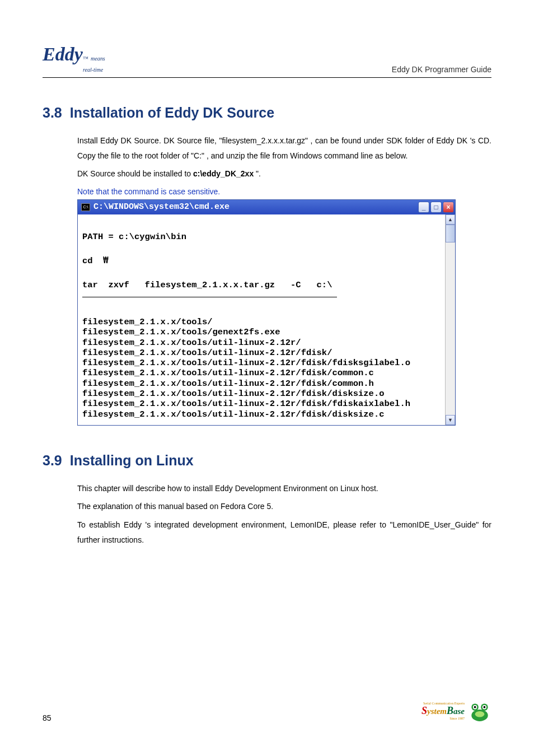 This screenshot has width=534, height=756. I want to click on out-line: filesystem_2.1.x.x/tools/genext2fs.exe, so click(261, 332).